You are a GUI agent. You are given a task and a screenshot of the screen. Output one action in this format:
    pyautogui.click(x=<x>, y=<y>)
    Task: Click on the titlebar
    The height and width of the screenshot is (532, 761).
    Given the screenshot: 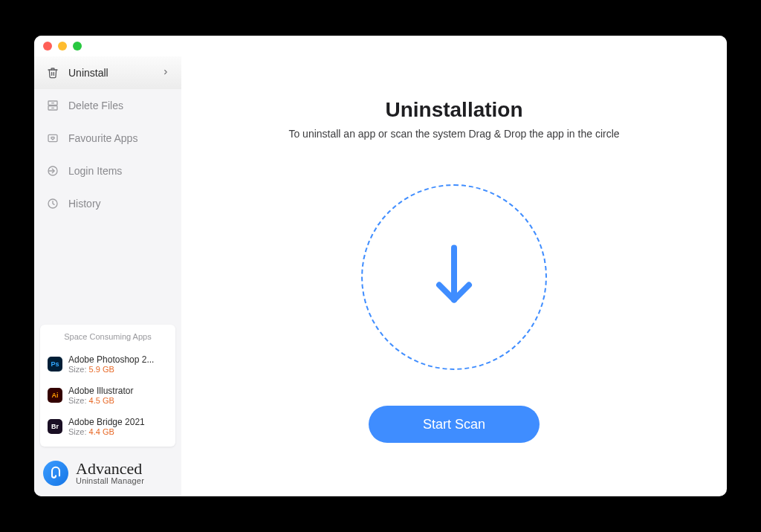 What is the action you would take?
    pyautogui.click(x=380, y=46)
    